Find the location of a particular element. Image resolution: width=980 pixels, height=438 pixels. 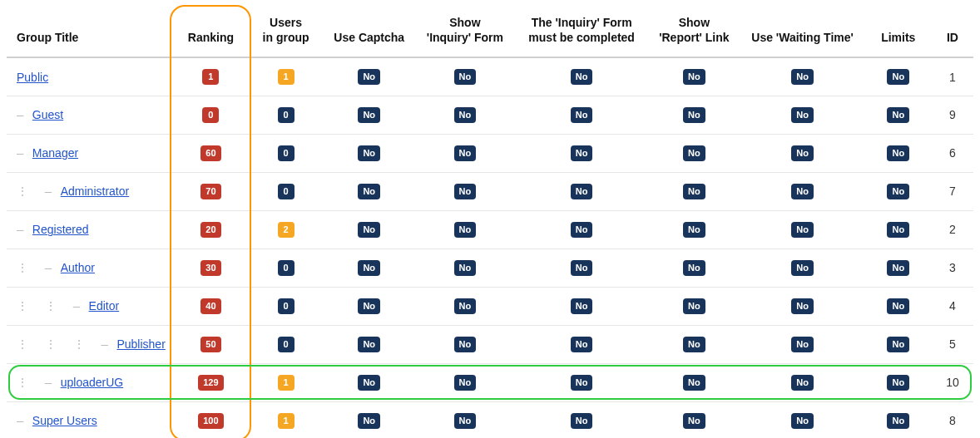

group-link: Guest is located at coordinates (48, 115).